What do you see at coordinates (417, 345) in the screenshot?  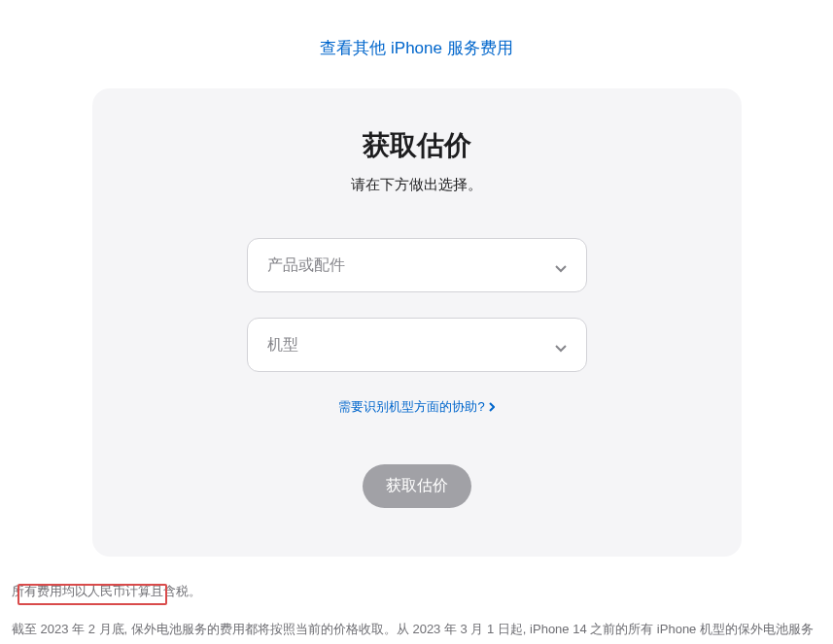 I see `model-select: 机型` at bounding box center [417, 345].